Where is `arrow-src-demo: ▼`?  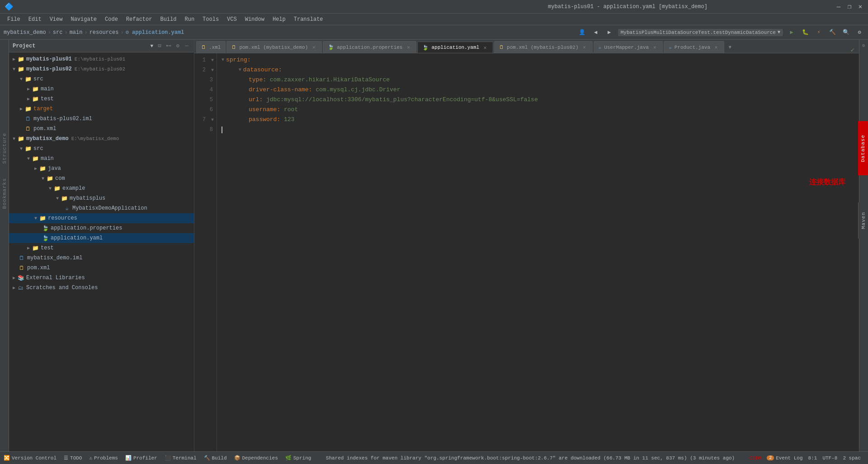 arrow-src-demo: ▼ is located at coordinates (21, 149).